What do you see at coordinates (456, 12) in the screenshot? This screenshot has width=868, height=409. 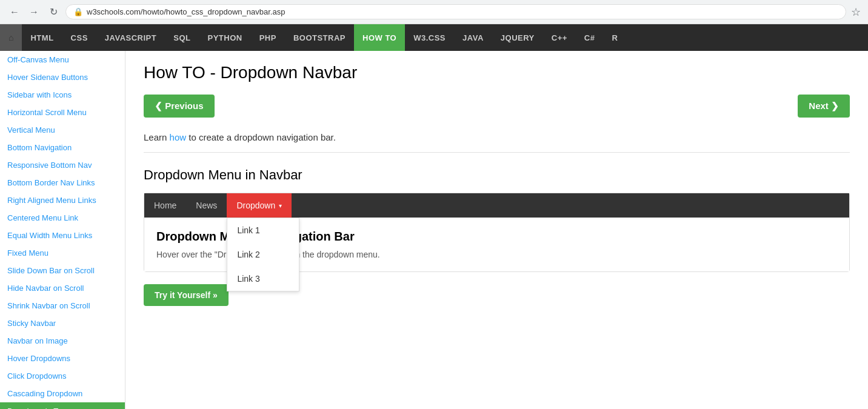 I see `address-bar: 🔒 w3schools.com/howto/howto_css_dropdown…` at bounding box center [456, 12].